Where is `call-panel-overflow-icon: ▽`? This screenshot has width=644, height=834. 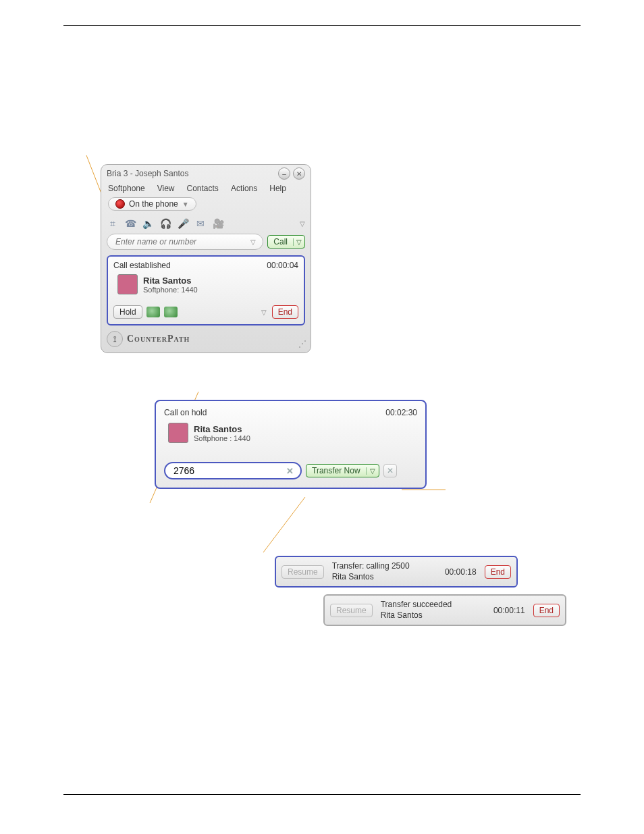
call-panel-overflow-icon: ▽ is located at coordinates (264, 312).